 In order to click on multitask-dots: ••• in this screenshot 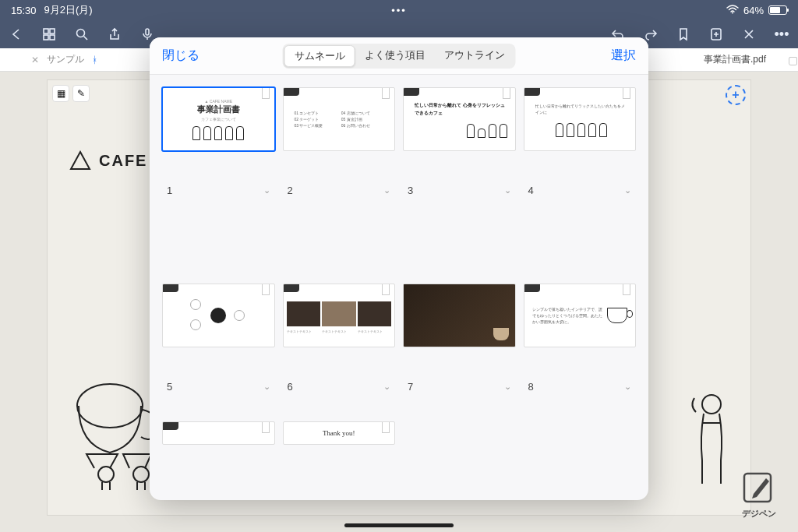, I will do `click(399, 11)`.